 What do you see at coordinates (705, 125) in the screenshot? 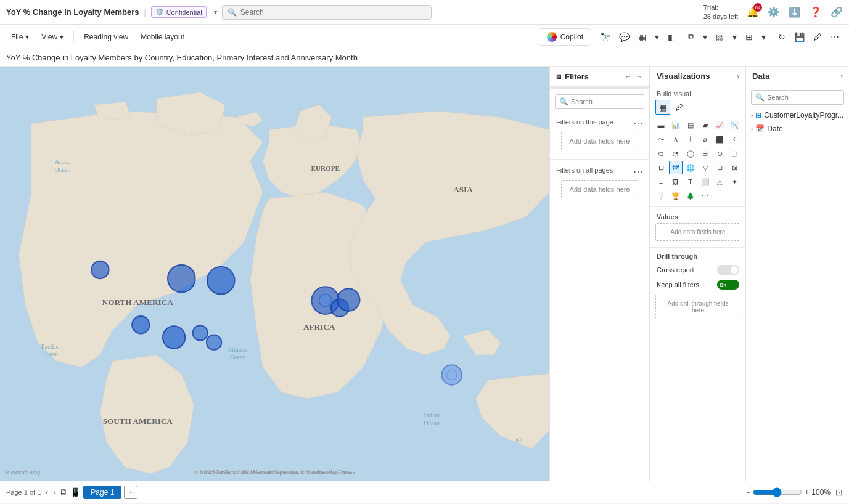
I see `viz-100-bar: ▰` at bounding box center [705, 125].